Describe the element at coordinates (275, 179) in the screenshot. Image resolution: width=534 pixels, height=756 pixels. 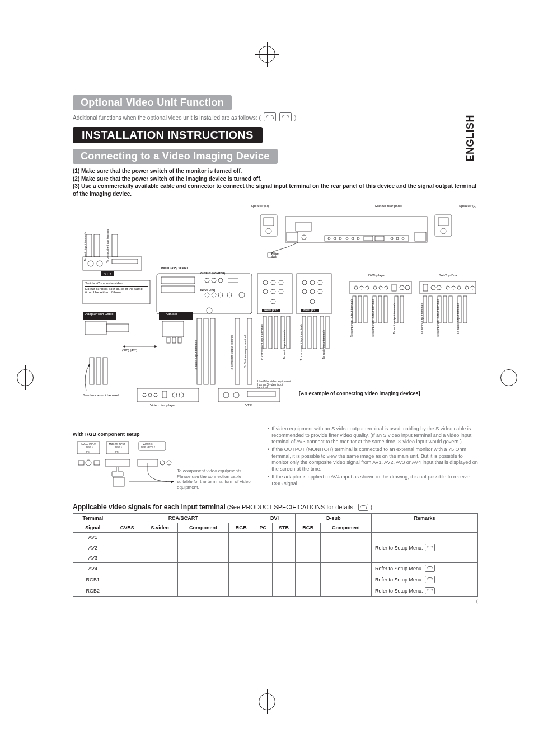
I see `instruction-2: (2) Make sure that the power switch of t…` at that location.